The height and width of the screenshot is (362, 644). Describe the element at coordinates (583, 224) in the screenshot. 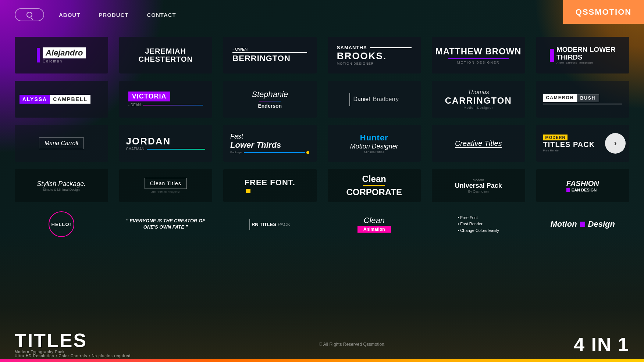

I see `desc-motion-design: Motion Design` at that location.